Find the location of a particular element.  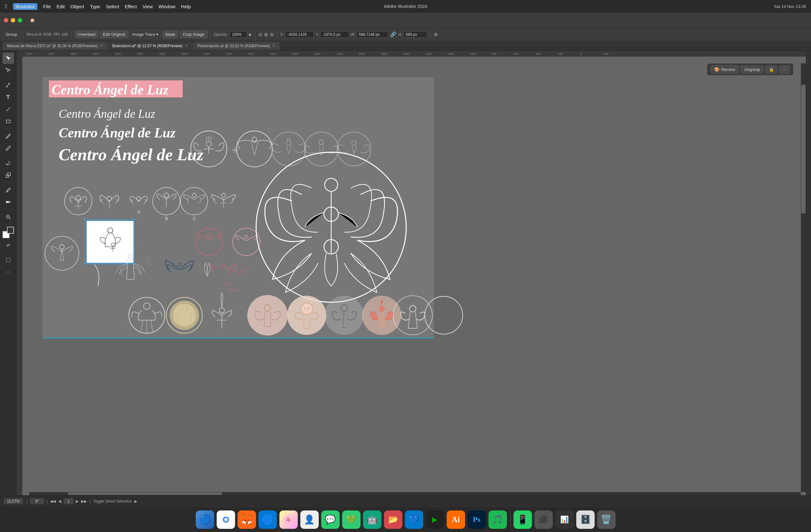

prev-btn: ◀ is located at coordinates (60, 501).